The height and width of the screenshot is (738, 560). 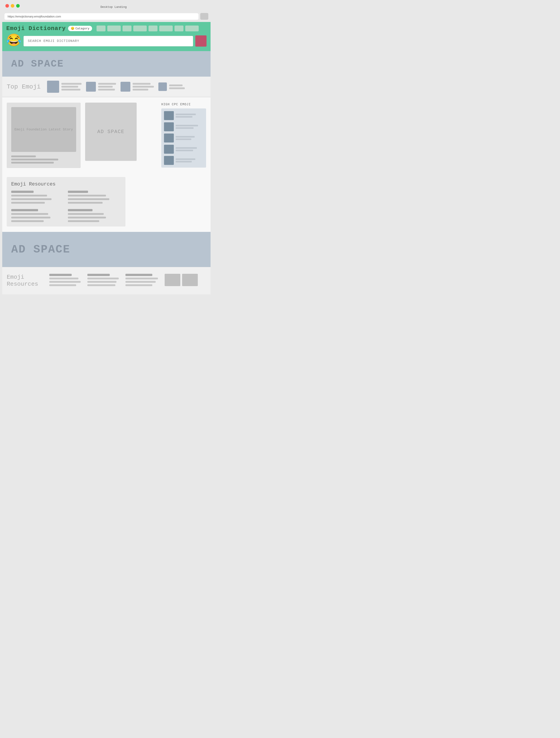 What do you see at coordinates (13, 6) in the screenshot?
I see `traffic-light-yellow` at bounding box center [13, 6].